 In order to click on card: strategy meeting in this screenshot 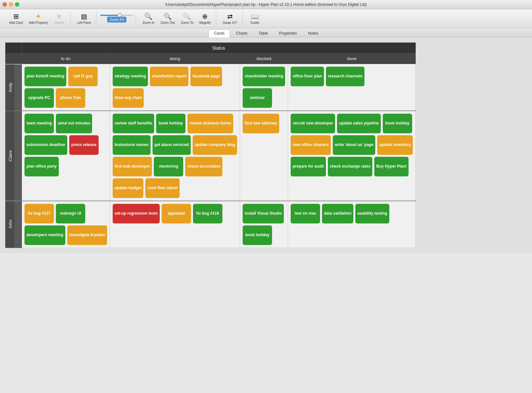, I will do `click(130, 76)`.